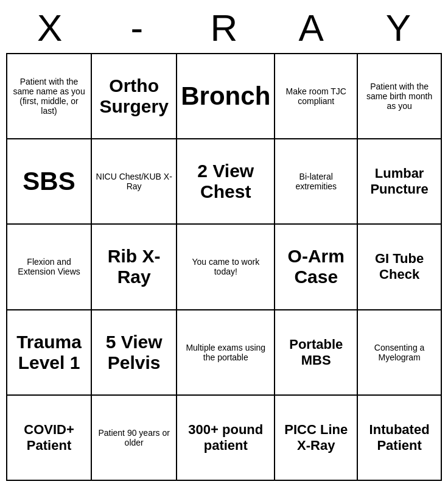 Image resolution: width=448 pixels, height=487 pixels. Describe the element at coordinates (224, 28) in the screenshot. I see `title-letter-2: R` at that location.